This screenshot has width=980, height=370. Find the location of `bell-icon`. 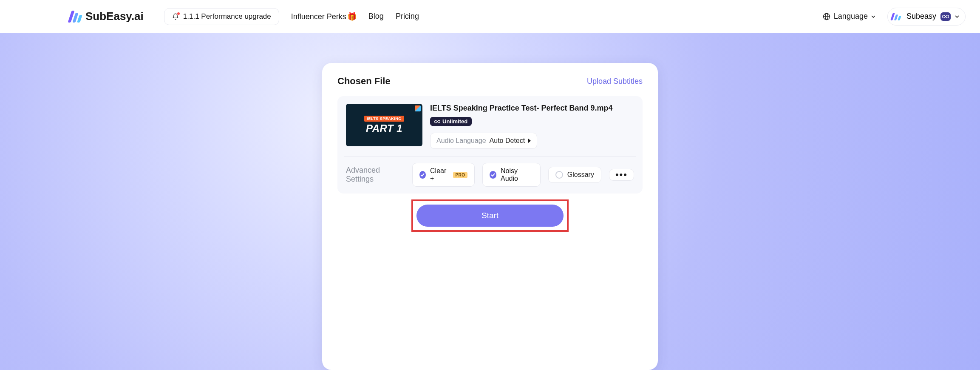

bell-icon is located at coordinates (176, 17).